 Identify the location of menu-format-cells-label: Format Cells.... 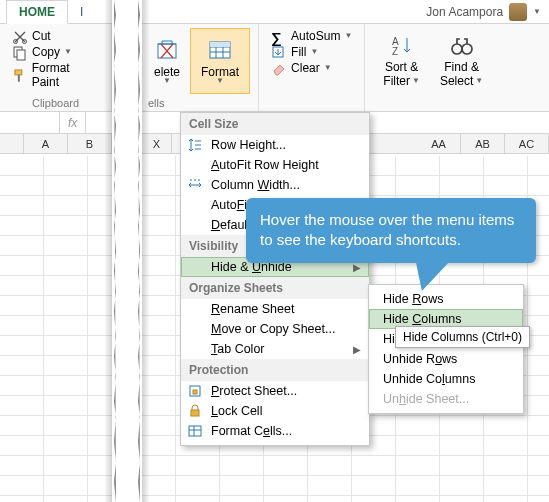
(252, 431).